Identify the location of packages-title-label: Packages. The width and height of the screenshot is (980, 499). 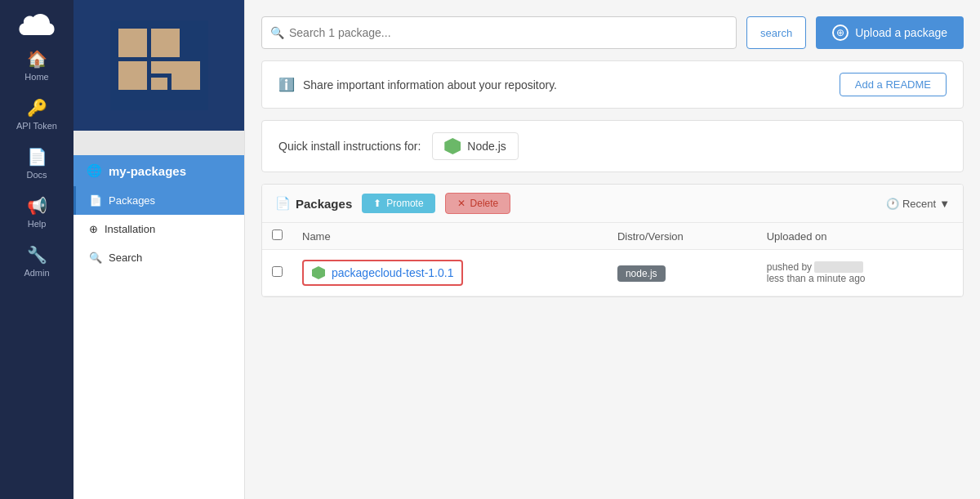
(323, 204).